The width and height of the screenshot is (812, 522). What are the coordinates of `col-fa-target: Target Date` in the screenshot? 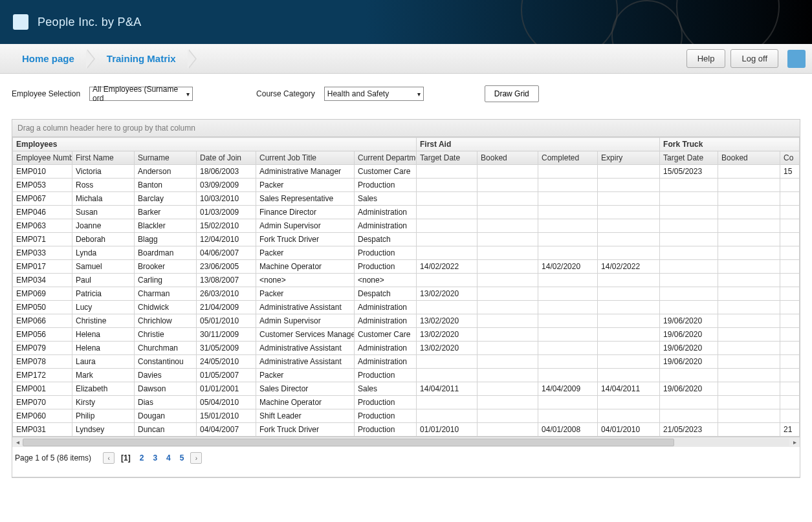 It's located at (447, 158).